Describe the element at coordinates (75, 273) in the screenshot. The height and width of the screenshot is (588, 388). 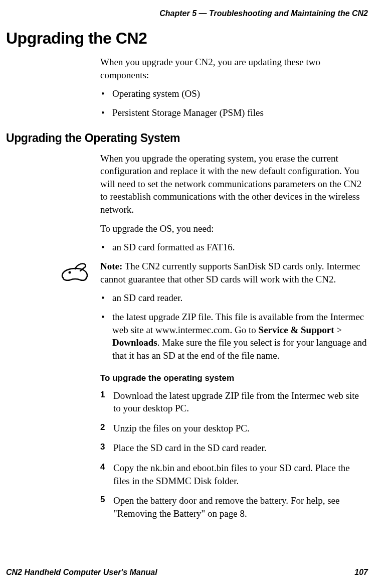
I see `note-icon` at that location.